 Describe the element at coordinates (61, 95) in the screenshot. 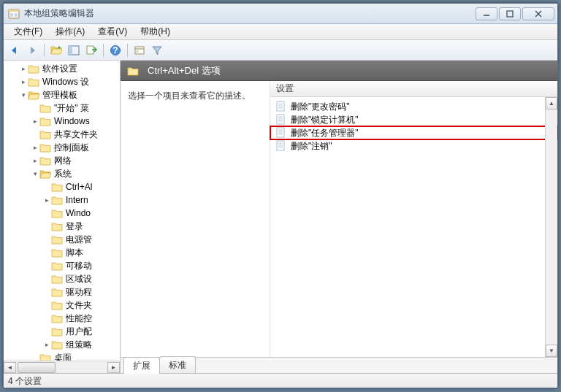

I see `tree-item: ▾管理模板` at that location.